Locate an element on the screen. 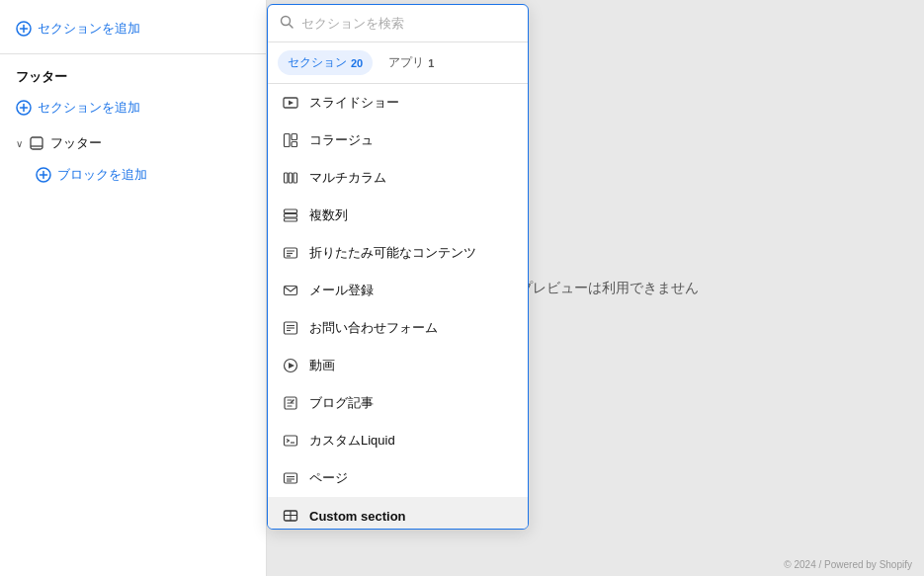 This screenshot has width=924, height=576. shopify-footer-text: © 2024 / Powered by Shopify is located at coordinates (848, 565).